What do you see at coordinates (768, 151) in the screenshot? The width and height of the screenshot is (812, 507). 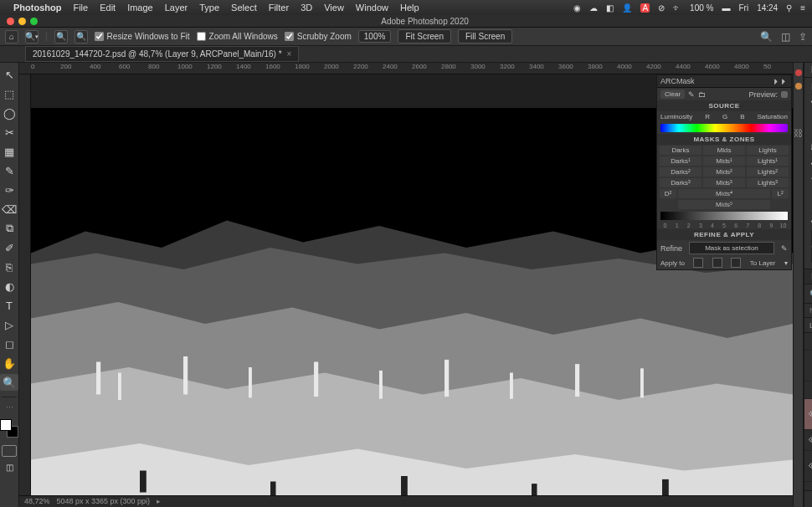 I see `arcmask-lights: Lights` at bounding box center [768, 151].